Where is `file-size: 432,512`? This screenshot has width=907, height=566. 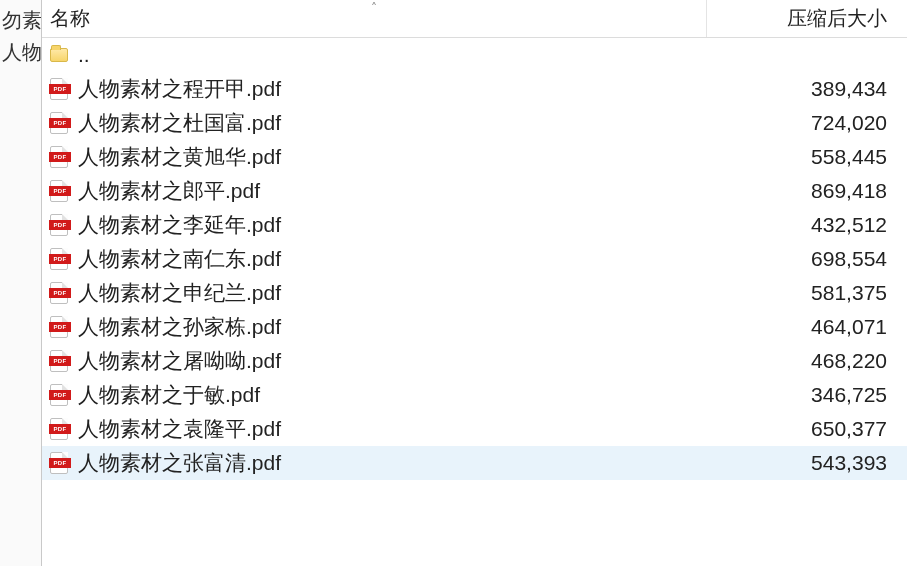 file-size: 432,512 is located at coordinates (807, 225).